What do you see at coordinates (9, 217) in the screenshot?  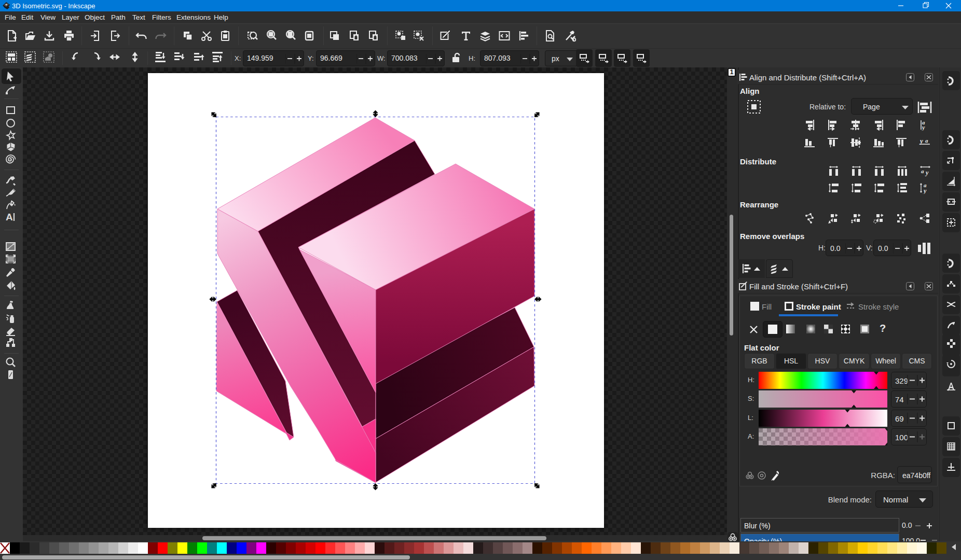 I see `svg-text: A` at bounding box center [9, 217].